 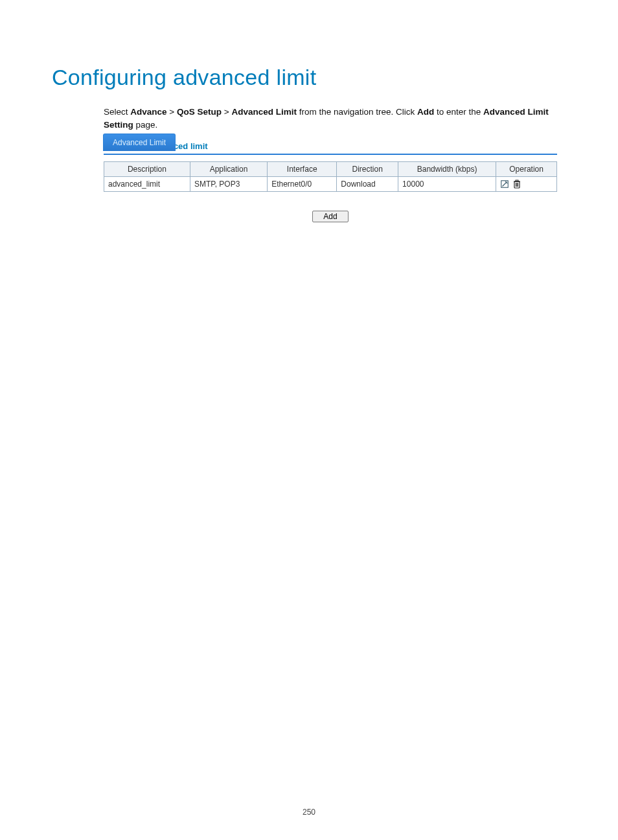 I want to click on text: from the navigation tree. Click, so click(x=358, y=111).